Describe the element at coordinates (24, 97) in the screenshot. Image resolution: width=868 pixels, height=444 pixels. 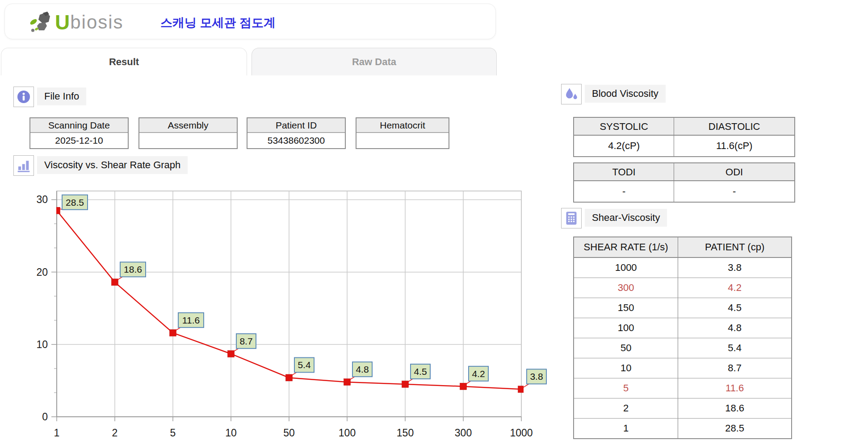
I see `info-icon` at that location.